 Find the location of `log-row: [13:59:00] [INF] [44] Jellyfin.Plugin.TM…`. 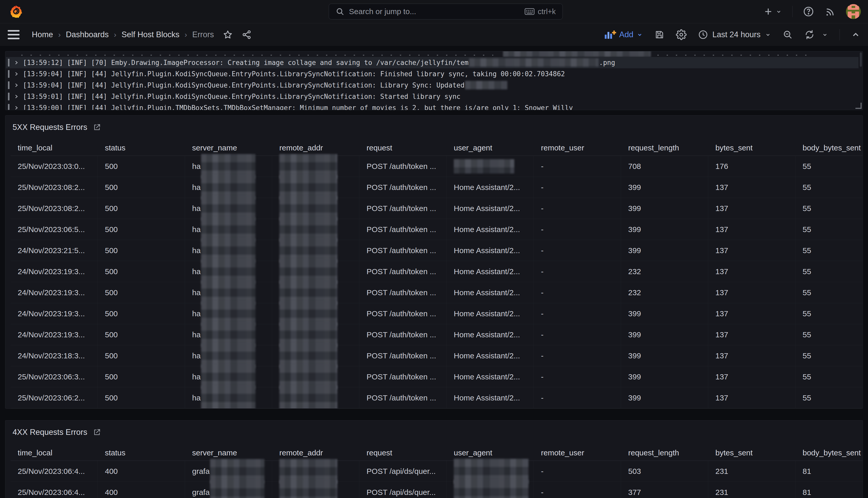

log-row: [13:59:00] [INF] [44] Jellyfin.Plugin.TM… is located at coordinates (432, 106).